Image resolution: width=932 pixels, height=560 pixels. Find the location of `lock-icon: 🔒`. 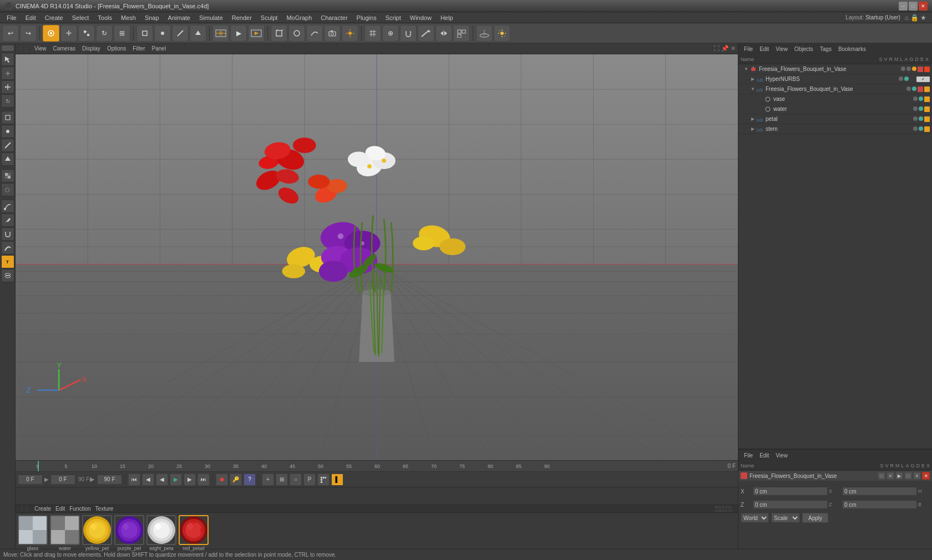

lock-icon: 🔒 is located at coordinates (914, 18).